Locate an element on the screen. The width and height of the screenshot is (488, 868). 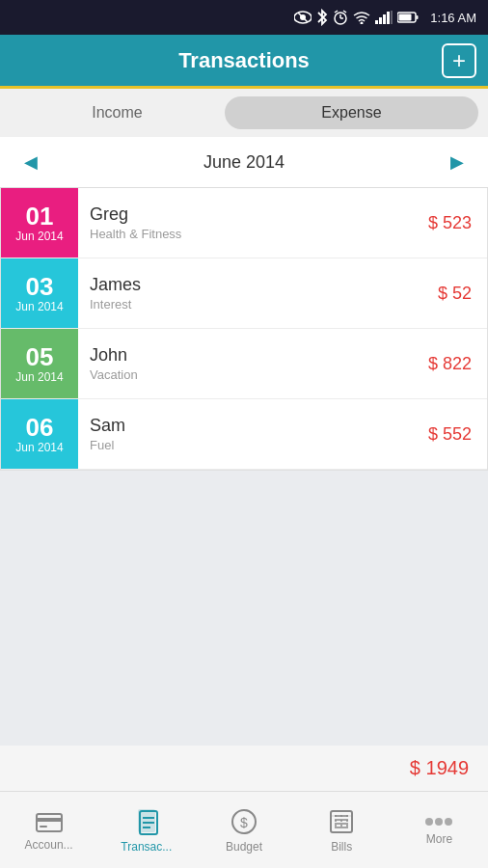
next-month-button: ▶ is located at coordinates (457, 162).